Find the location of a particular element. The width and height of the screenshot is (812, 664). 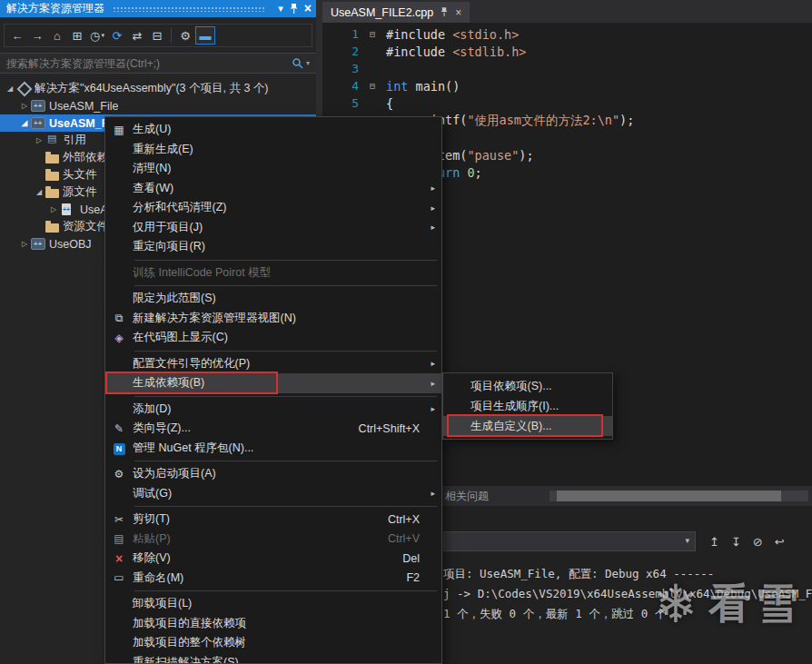

menu-item-build-dependencies: 生成依赖项(B)▸ is located at coordinates (273, 383).